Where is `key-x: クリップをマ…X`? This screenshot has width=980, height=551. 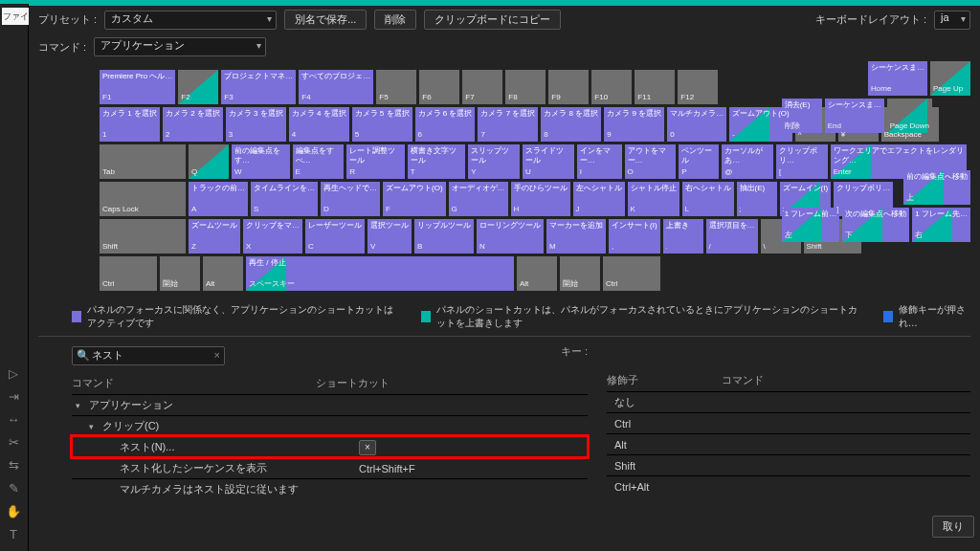
key-x: クリップをマ…X is located at coordinates (273, 236).